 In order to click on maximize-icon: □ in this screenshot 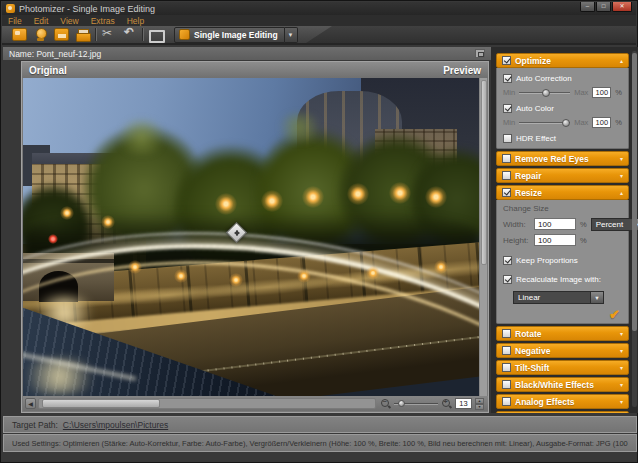, I will do `click(604, 7)`.